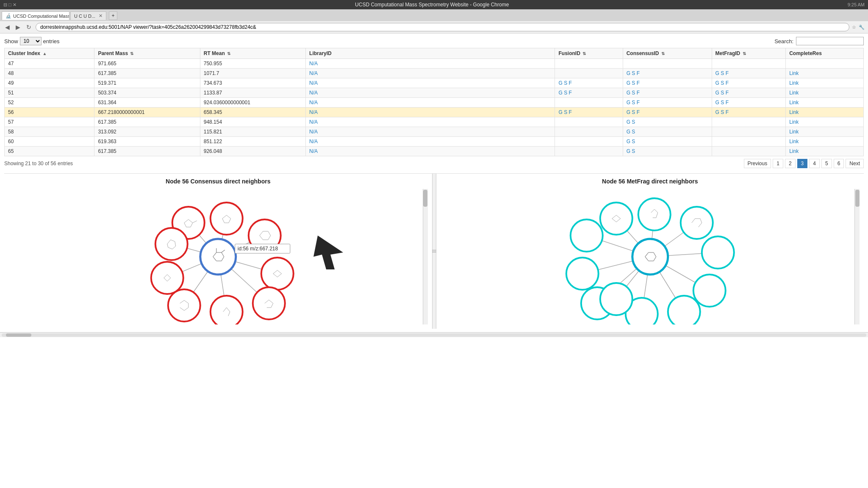  Describe the element at coordinates (31, 41) in the screenshot. I see `entries-select: 10 25 50 100` at that location.